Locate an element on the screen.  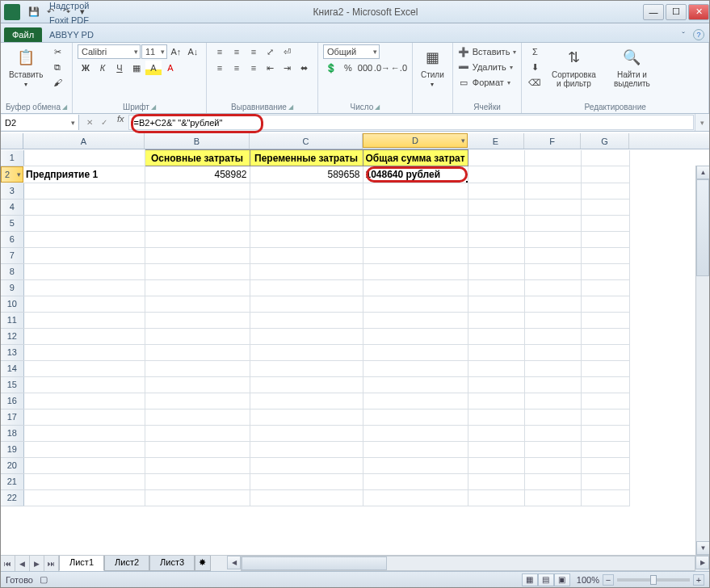
column-header-A: A is located at coordinates (84, 141).